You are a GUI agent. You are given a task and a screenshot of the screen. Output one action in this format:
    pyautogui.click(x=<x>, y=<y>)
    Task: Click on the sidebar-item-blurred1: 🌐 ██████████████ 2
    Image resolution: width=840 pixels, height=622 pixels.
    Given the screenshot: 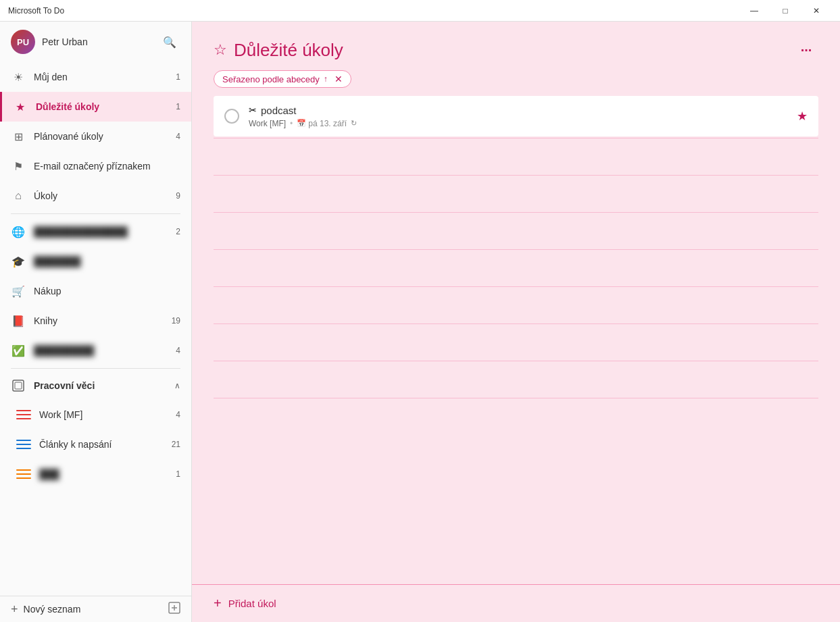 What is the action you would take?
    pyautogui.click(x=96, y=232)
    